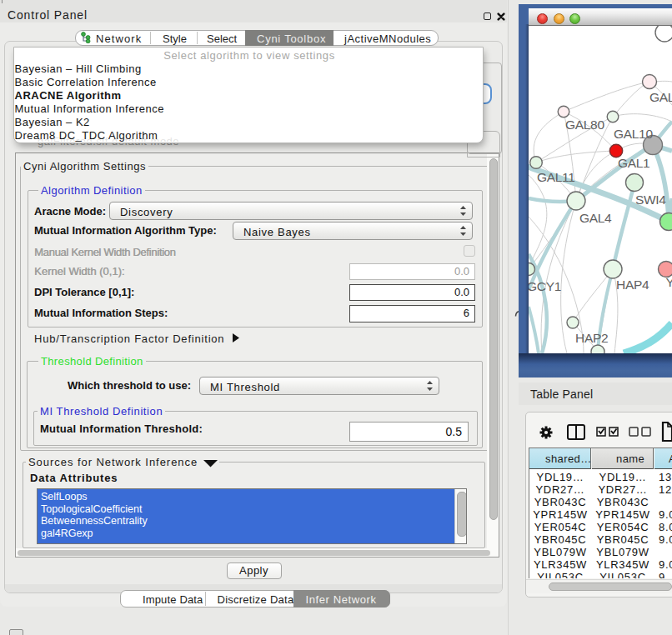 The width and height of the screenshot is (672, 635). What do you see at coordinates (585, 125) in the screenshot?
I see `svg-text: GAL80` at bounding box center [585, 125].